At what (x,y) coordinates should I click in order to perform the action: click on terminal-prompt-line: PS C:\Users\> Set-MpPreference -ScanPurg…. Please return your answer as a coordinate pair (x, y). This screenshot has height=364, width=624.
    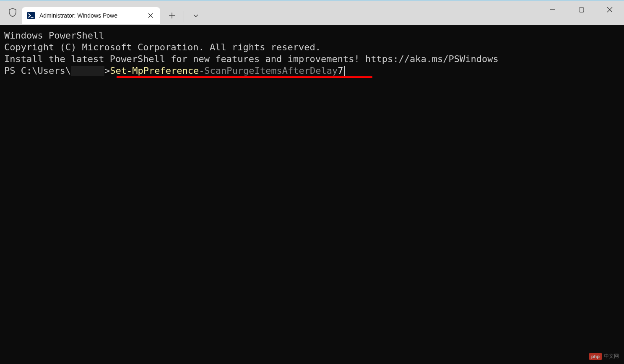
    Looking at the image, I should click on (312, 71).